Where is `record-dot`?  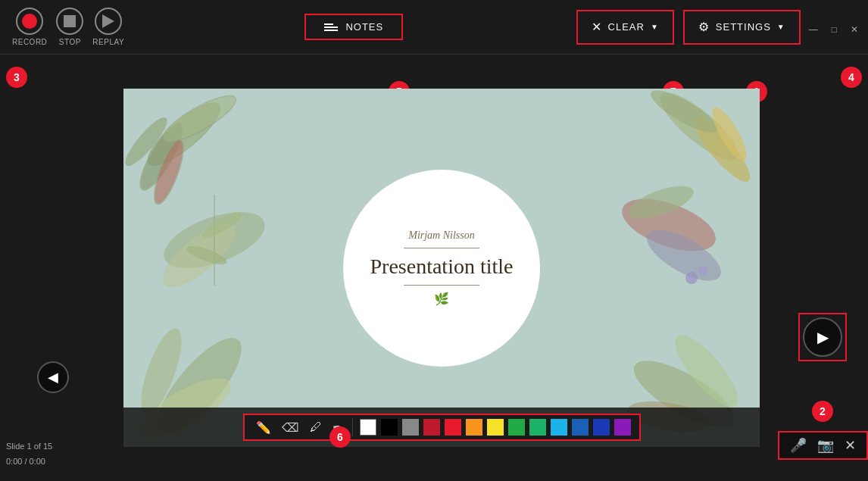
record-dot is located at coordinates (30, 21).